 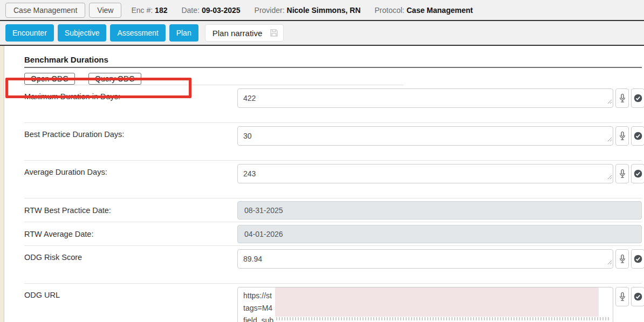 What do you see at coordinates (105, 10) in the screenshot?
I see `view-button: View` at bounding box center [105, 10].